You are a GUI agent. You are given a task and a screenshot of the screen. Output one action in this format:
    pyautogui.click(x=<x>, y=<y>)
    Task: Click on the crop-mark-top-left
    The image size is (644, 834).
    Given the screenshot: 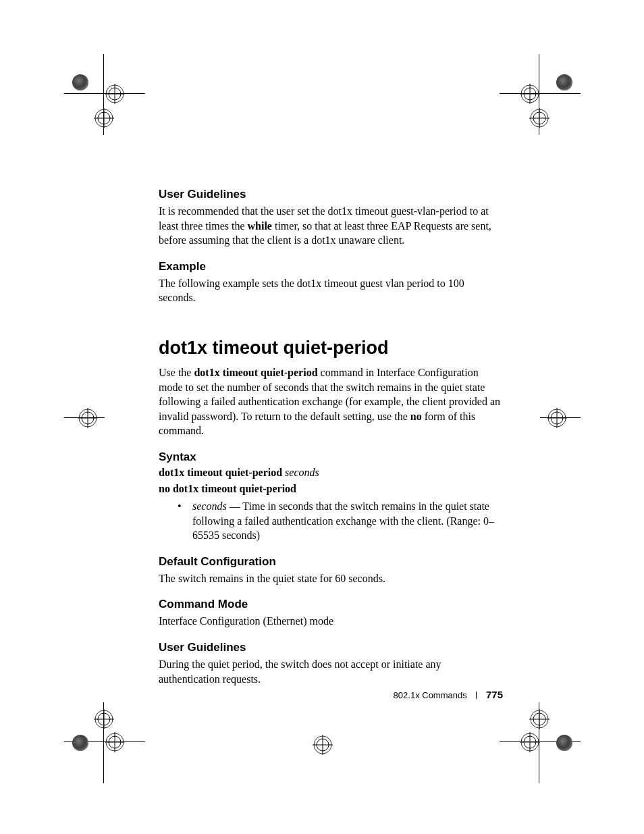 What is the action you would take?
    pyautogui.click(x=105, y=95)
    